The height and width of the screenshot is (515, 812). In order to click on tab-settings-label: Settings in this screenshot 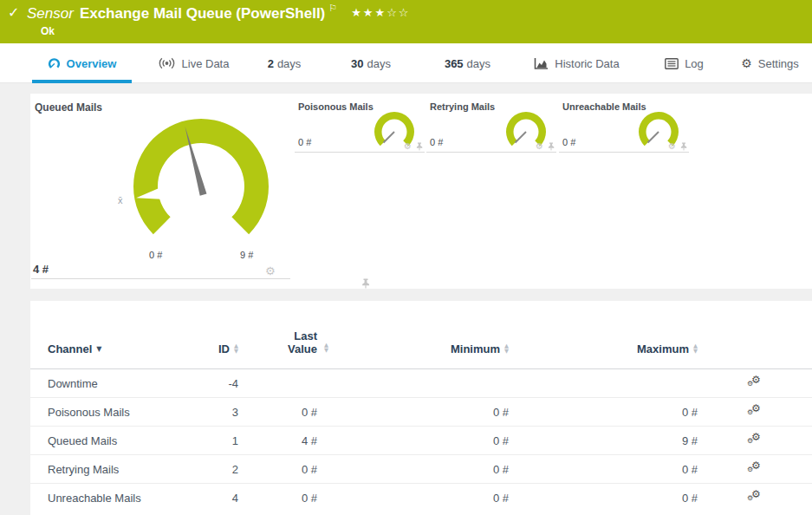, I will do `click(778, 64)`.